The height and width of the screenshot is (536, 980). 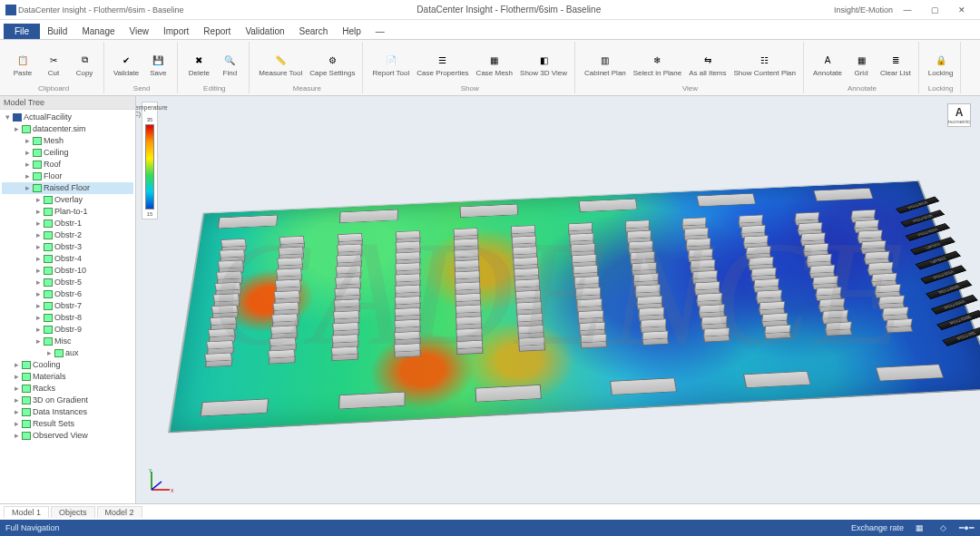 What do you see at coordinates (861, 63) in the screenshot?
I see `ribbon-grid-button: ▦Grid` at bounding box center [861, 63].